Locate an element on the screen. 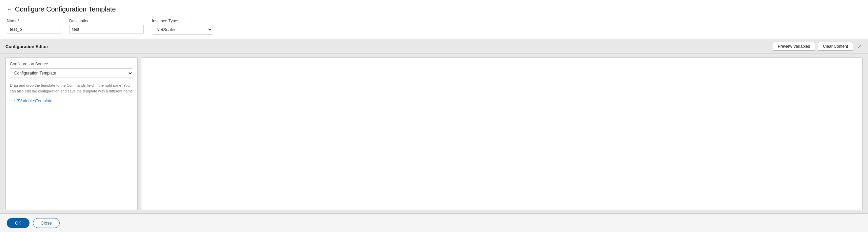 Image resolution: width=868 pixels, height=232 pixels. preview-variables-button: Preview Variables is located at coordinates (794, 46).